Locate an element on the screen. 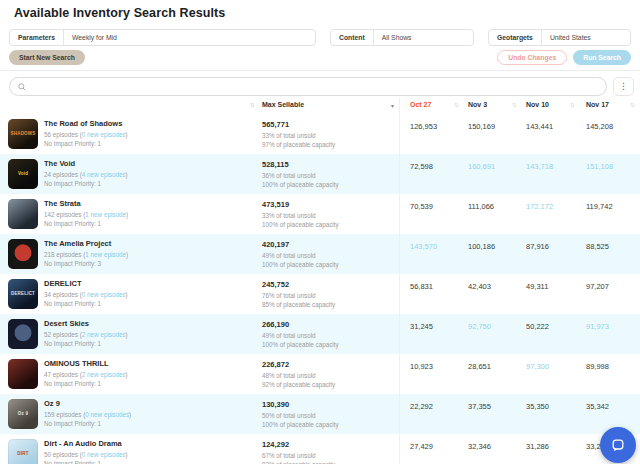 The height and width of the screenshot is (464, 640). unsold-percent: 67% of total unsold is located at coordinates (298, 456).